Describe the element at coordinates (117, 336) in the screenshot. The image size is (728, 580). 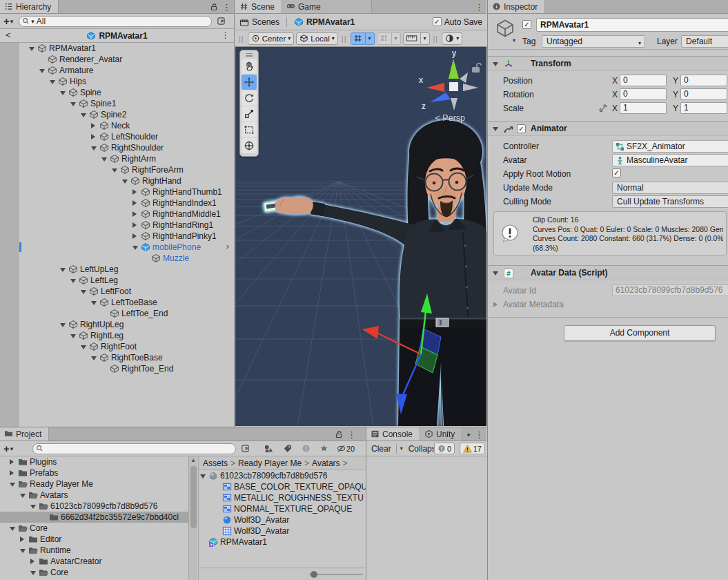
I see `hierarchy-row: RightLeg` at that location.